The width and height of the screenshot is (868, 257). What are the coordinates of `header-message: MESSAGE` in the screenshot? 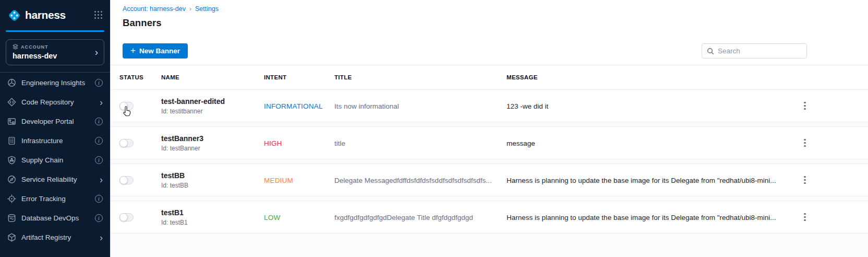 It's located at (649, 77).